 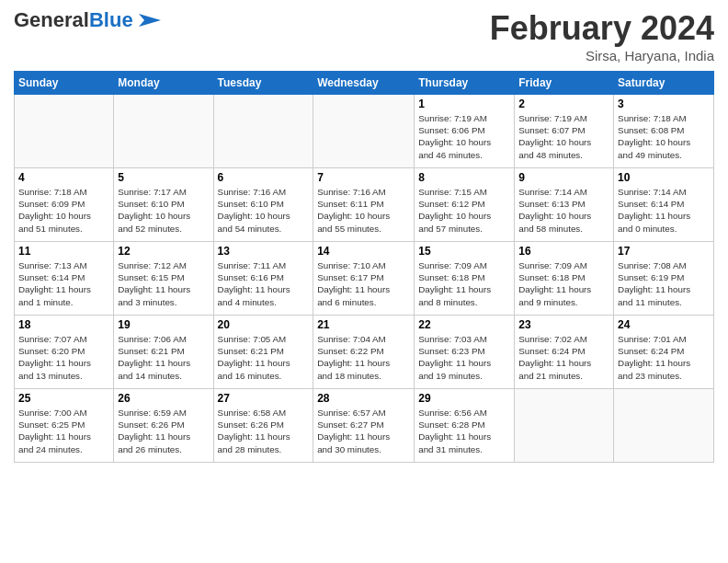 What do you see at coordinates (664, 352) in the screenshot?
I see `calendar-cell: 24Sunrise: 7:01 AM Sunset: 6:24 PM Dayli…` at bounding box center [664, 352].